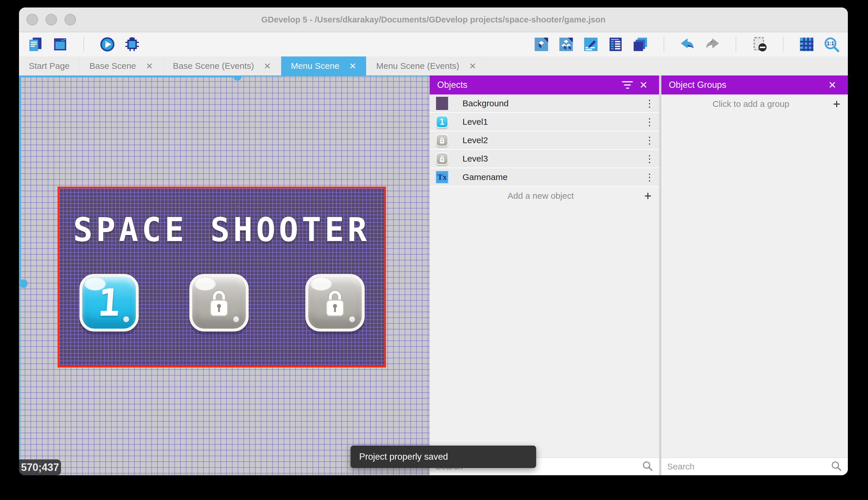 Image resolution: width=868 pixels, height=500 pixels. Describe the element at coordinates (712, 45) in the screenshot. I see `redo-icon` at that location.